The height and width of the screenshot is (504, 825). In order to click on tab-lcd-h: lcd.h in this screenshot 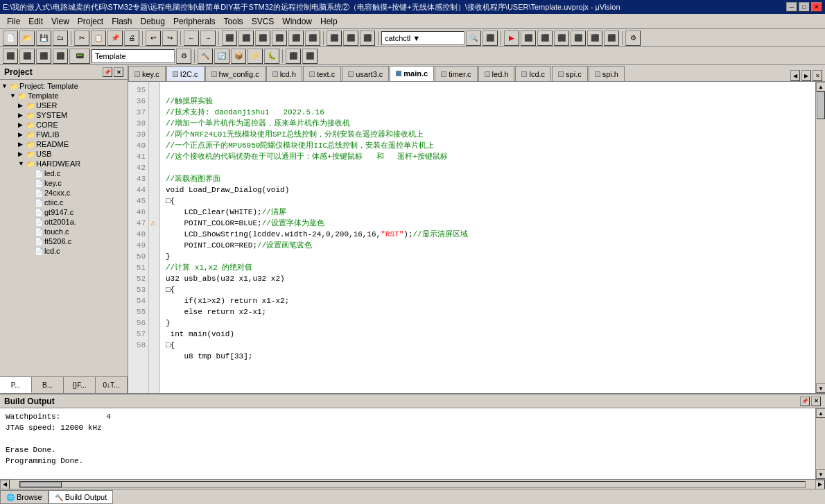, I will do `click(284, 73)`.